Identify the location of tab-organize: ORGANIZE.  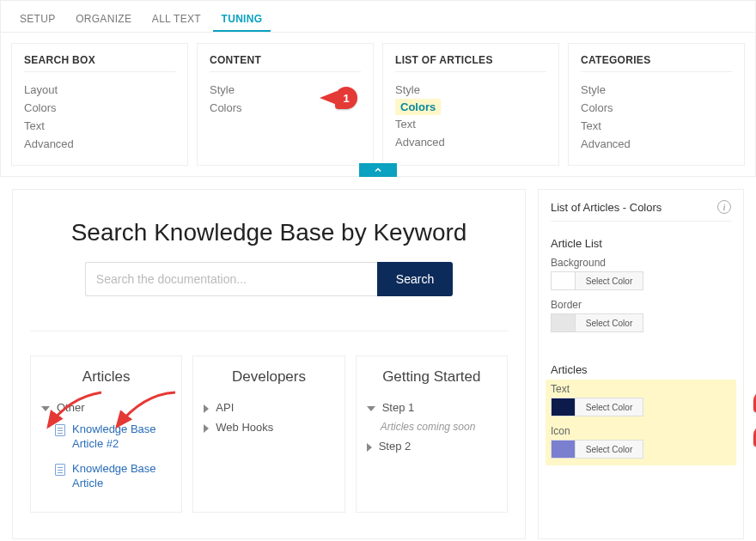
(103, 19).